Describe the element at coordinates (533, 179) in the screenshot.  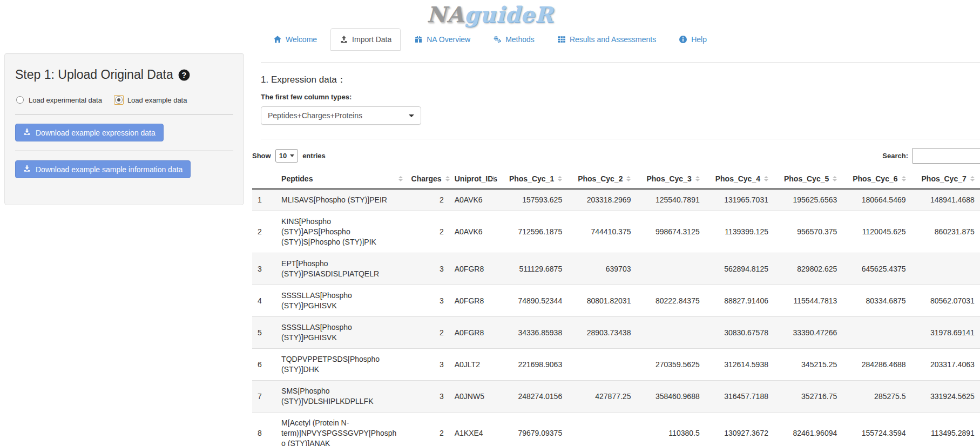
I see `column-header-phos_cyc_1: Phos_Cyc_1` at that location.